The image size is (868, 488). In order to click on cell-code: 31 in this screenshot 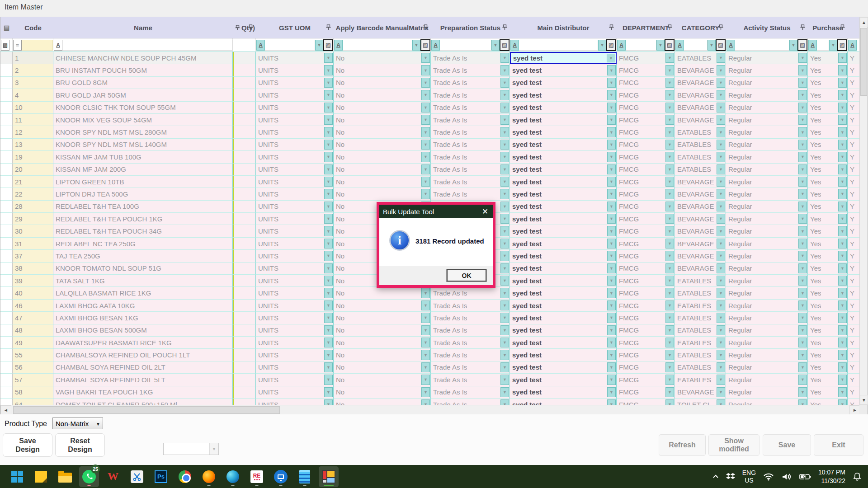, I will do `click(33, 244)`.